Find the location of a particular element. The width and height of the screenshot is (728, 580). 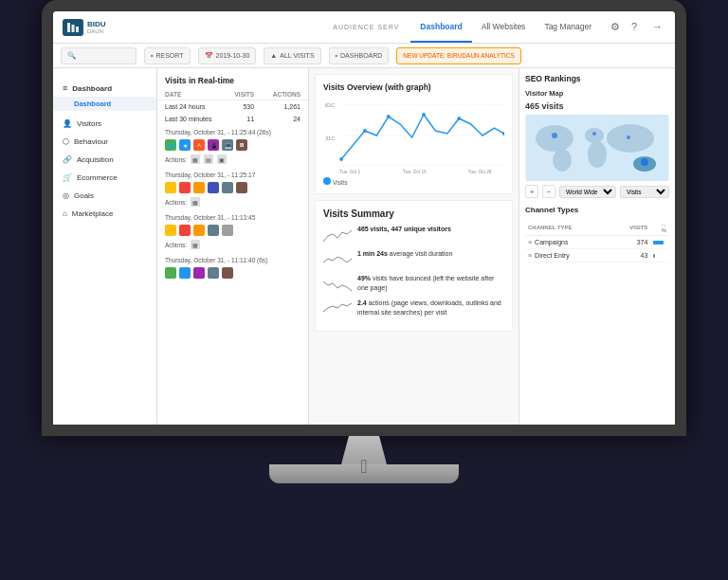

help-icon: ? is located at coordinates (638, 27).